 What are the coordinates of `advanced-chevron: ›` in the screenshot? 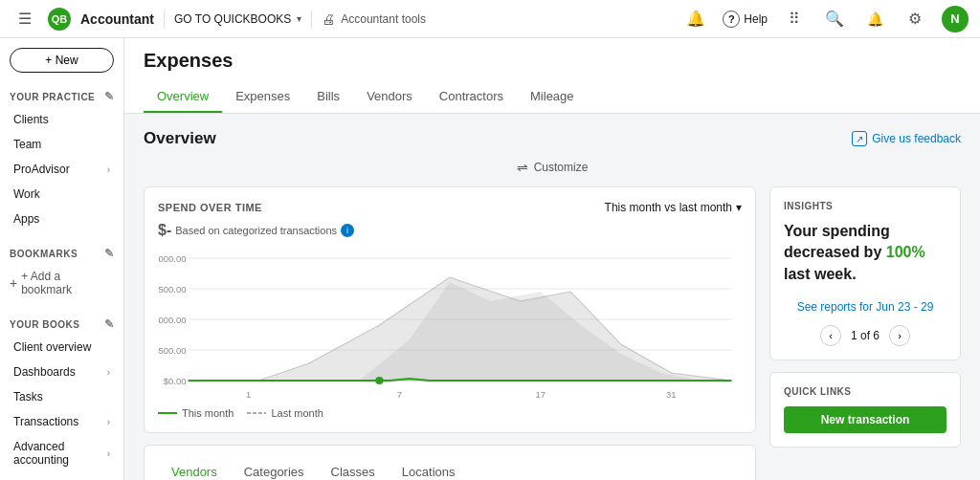 It's located at (109, 453).